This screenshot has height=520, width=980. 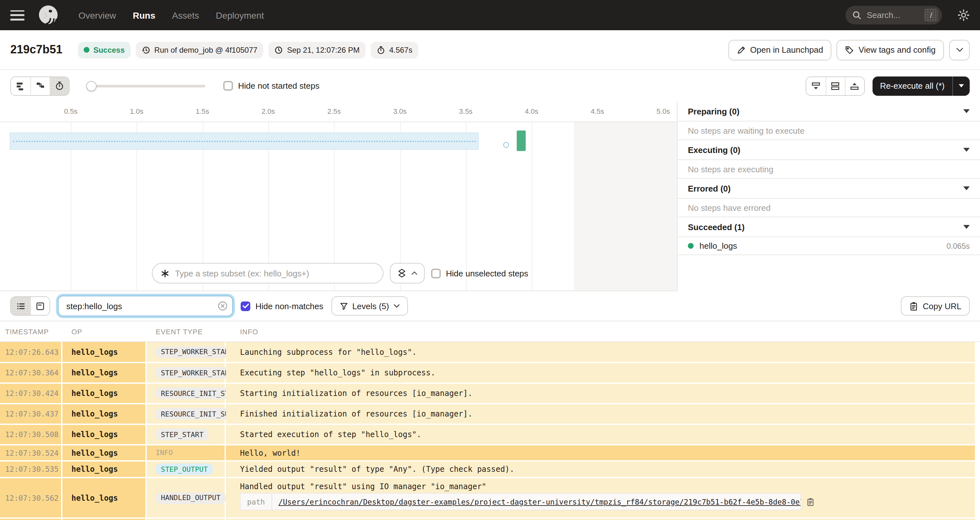 I want to click on log-row: 12:07:30.364hello_logsSTEP_WORKER_STARTE…, so click(x=487, y=373).